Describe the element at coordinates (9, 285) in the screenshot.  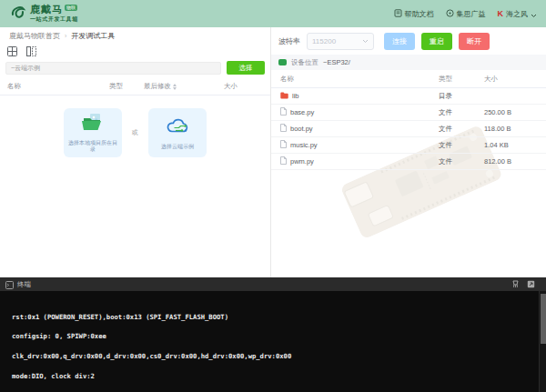
I see `terminal-icon` at that location.